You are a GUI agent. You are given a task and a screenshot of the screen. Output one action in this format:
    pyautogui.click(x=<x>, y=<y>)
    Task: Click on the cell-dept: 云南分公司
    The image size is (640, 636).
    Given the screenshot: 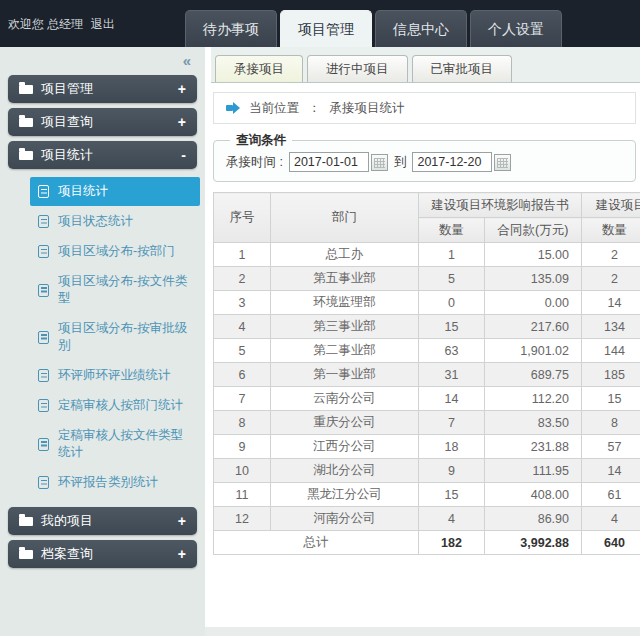 What is the action you would take?
    pyautogui.click(x=345, y=399)
    